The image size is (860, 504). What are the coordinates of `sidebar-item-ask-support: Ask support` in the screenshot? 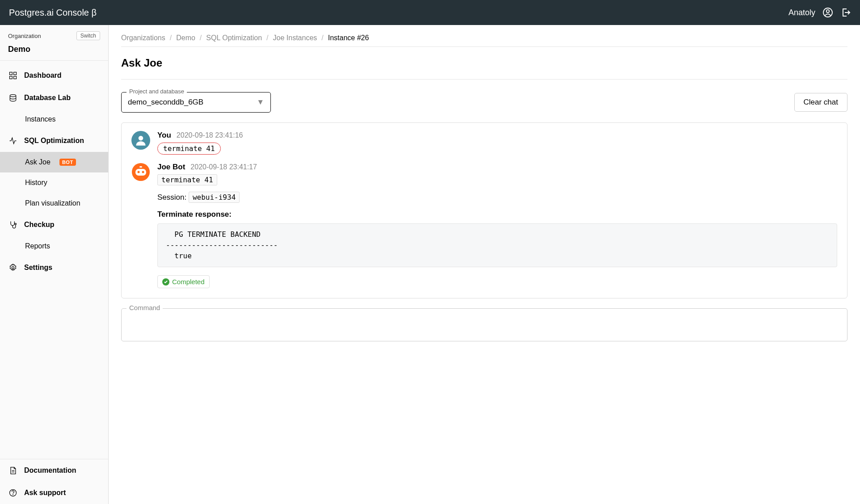 It's located at (54, 493).